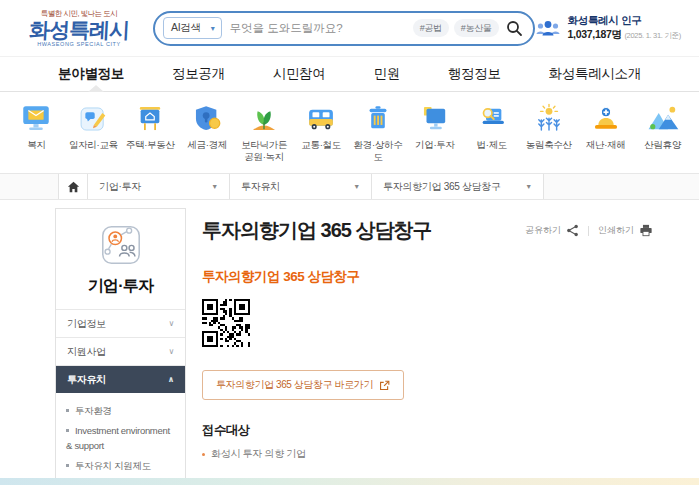 The width and height of the screenshot is (699, 485). What do you see at coordinates (258, 454) in the screenshot?
I see `section-bullet-text: 화성시 투자 의향 기업` at bounding box center [258, 454].